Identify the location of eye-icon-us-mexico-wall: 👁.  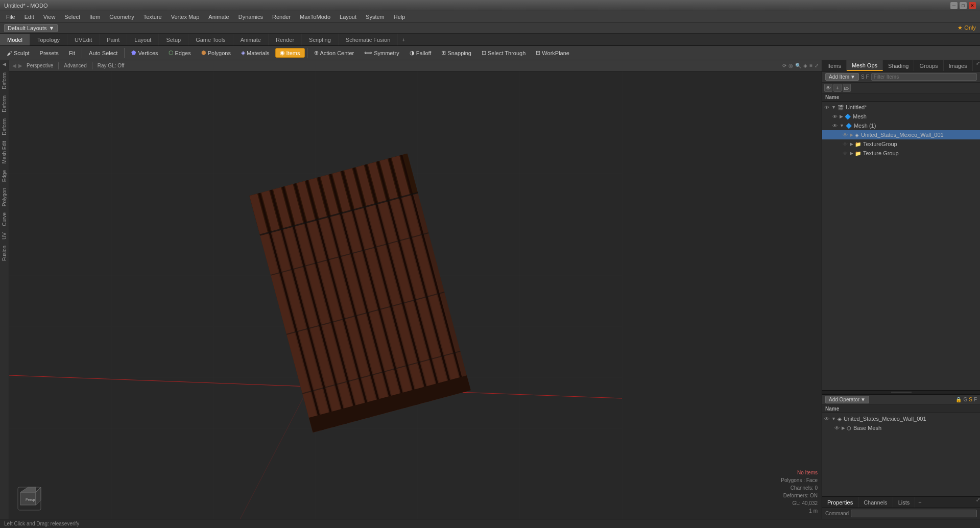
(845, 135).